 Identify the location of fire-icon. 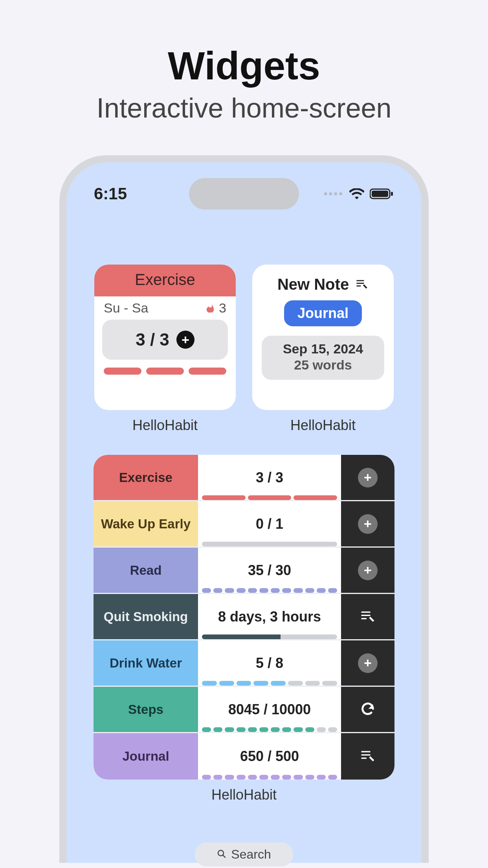
(210, 308).